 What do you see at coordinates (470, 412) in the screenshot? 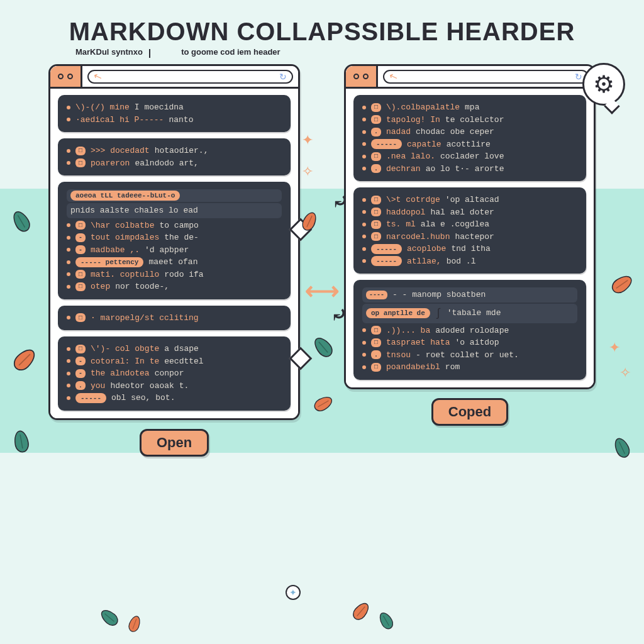
I see `coped-button: Coped` at bounding box center [470, 412].